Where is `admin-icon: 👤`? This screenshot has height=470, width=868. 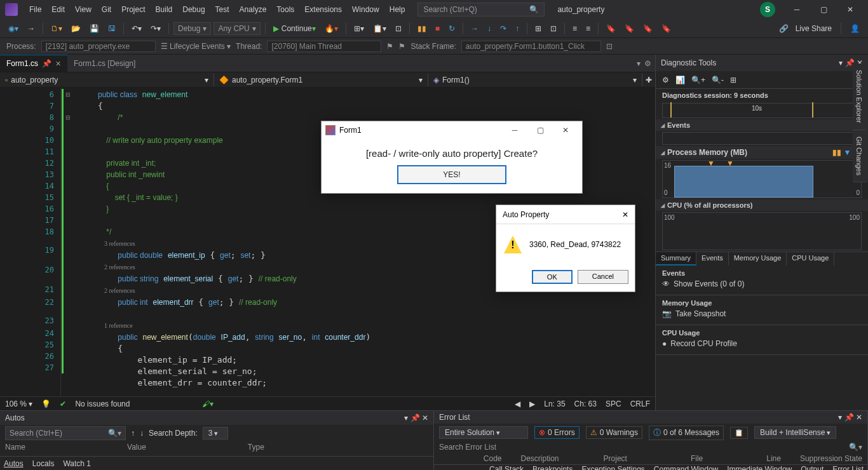 admin-icon: 👤 is located at coordinates (855, 29).